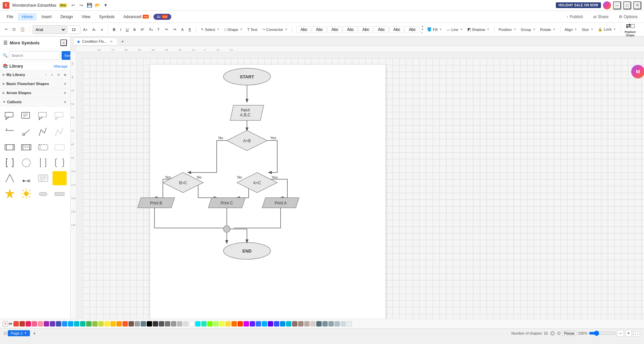  Describe the element at coordinates (275, 30) in the screenshot. I see `connector-button: ⤳ Connector` at that location.